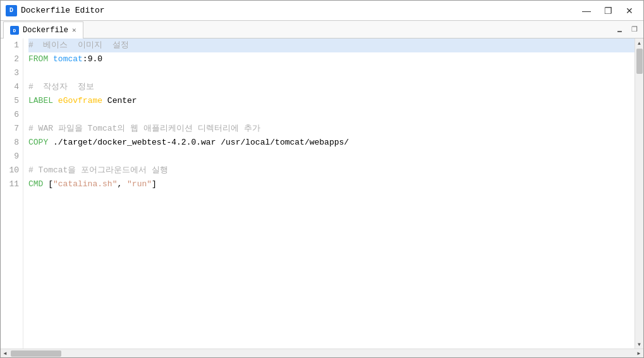 The height and width of the screenshot is (358, 644). What do you see at coordinates (154, 184) in the screenshot?
I see `code-token: ]` at bounding box center [154, 184].